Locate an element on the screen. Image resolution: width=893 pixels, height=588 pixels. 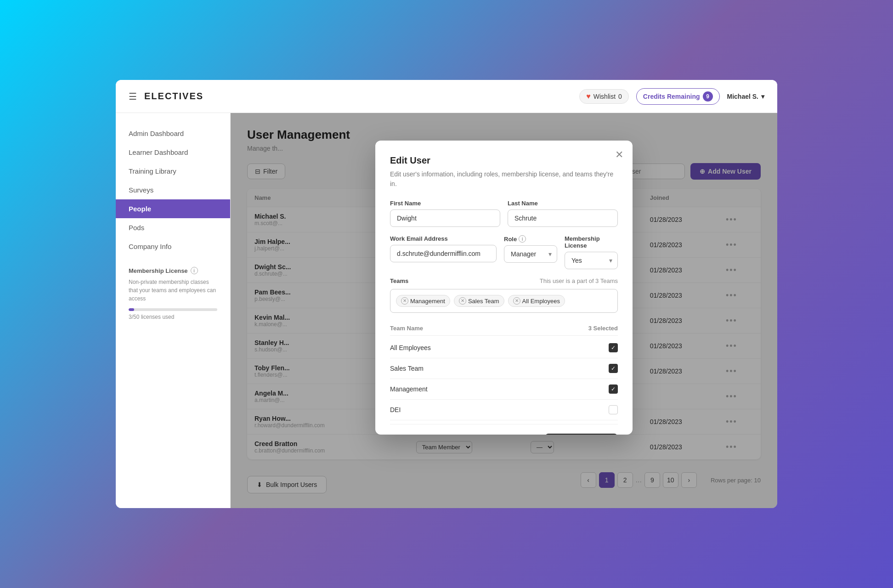
sidebar-item-learner-dashboard: Learner Dashboard is located at coordinates (173, 153).